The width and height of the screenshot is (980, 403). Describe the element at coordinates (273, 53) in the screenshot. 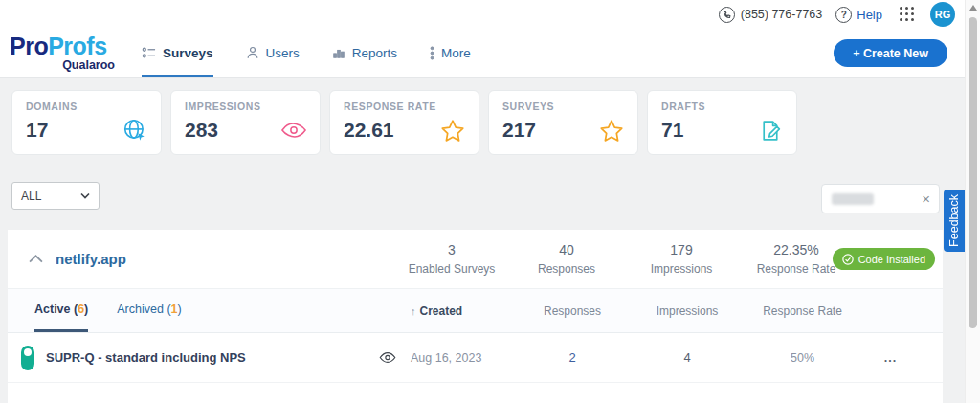

I see `nav-item-users: Users` at that location.